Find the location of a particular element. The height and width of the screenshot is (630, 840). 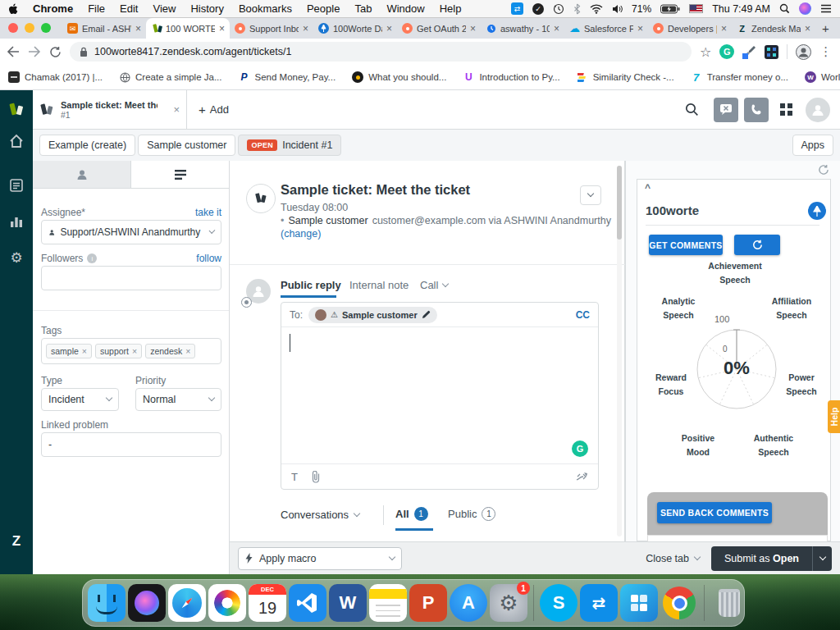

bookmark-udemy: UIntroduction to Py... is located at coordinates (511, 77).